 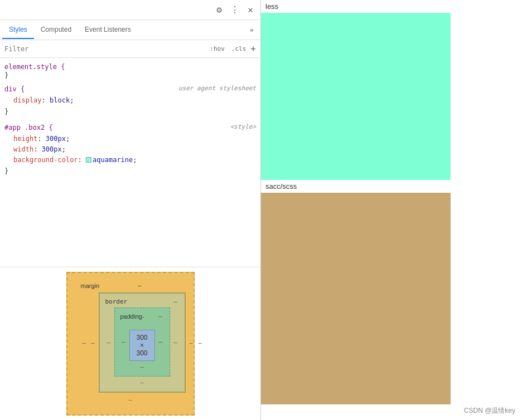 What do you see at coordinates (218, 49) in the screenshot?
I see `hov-button: :hov` at bounding box center [218, 49].